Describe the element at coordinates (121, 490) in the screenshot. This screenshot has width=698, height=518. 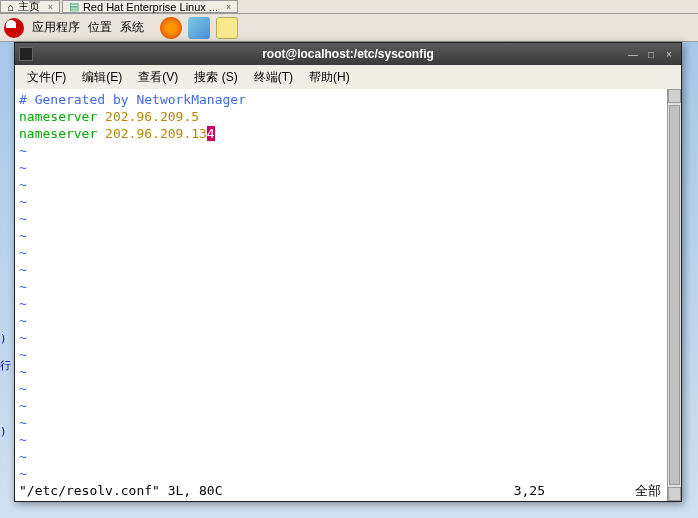
I see `status-filename: "/etc/resolv.conf" 3L, 80C` at that location.